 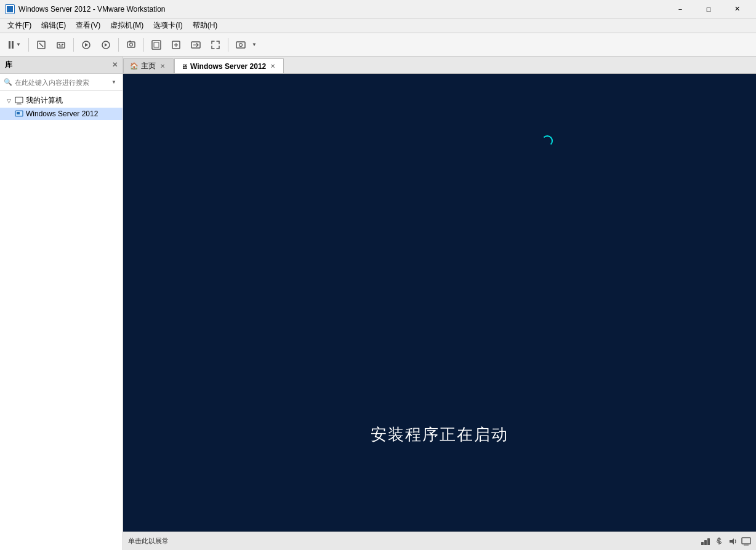 What do you see at coordinates (19, 101) in the screenshot?
I see `computer-icon` at bounding box center [19, 101].